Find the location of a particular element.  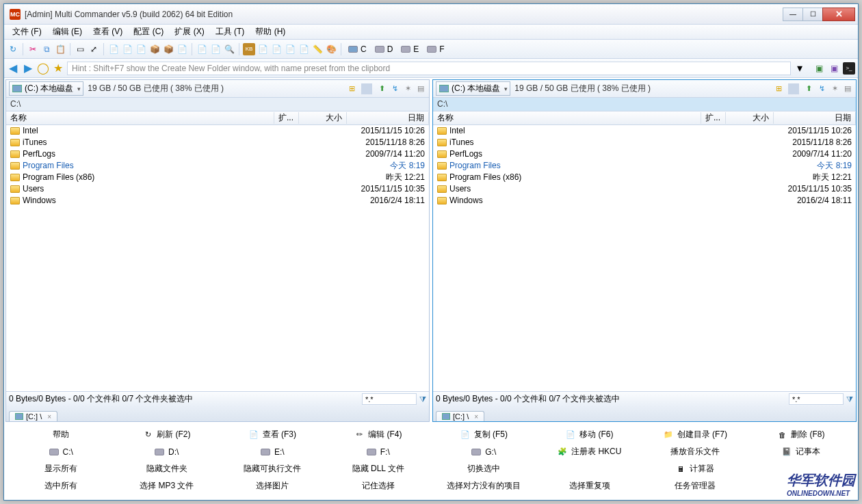

bottom-button: 隐藏文件夹 is located at coordinates (167, 469).